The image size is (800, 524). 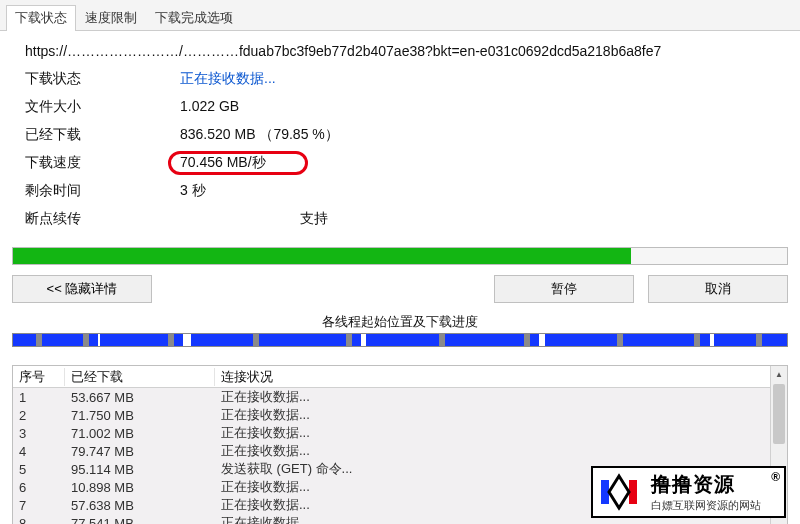 I want to click on progress-fill, so click(x=322, y=256).